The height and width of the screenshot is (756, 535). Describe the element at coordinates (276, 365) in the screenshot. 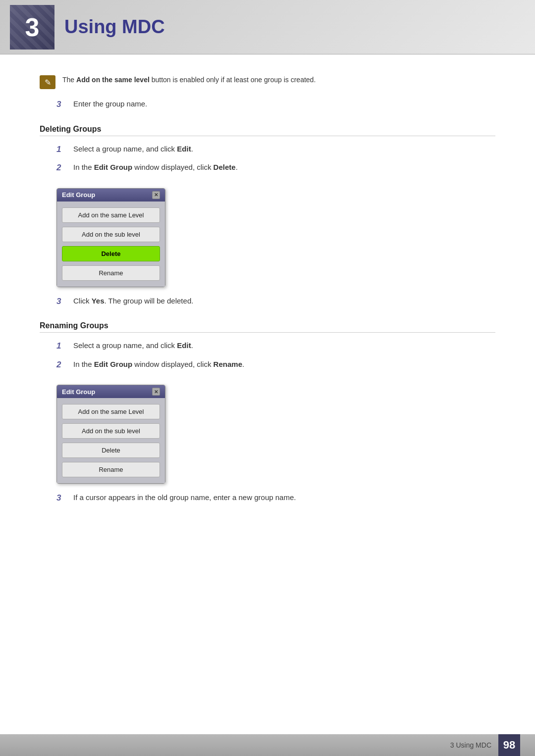

I see `step-ren-2: 2 In the Edit Group window displayed, cl…` at that location.